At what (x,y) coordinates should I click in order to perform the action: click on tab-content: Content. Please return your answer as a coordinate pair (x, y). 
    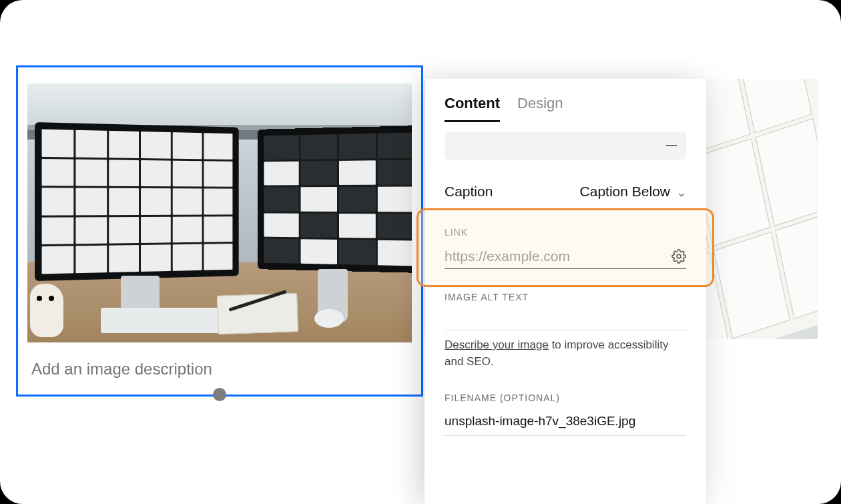
    Looking at the image, I should click on (473, 108).